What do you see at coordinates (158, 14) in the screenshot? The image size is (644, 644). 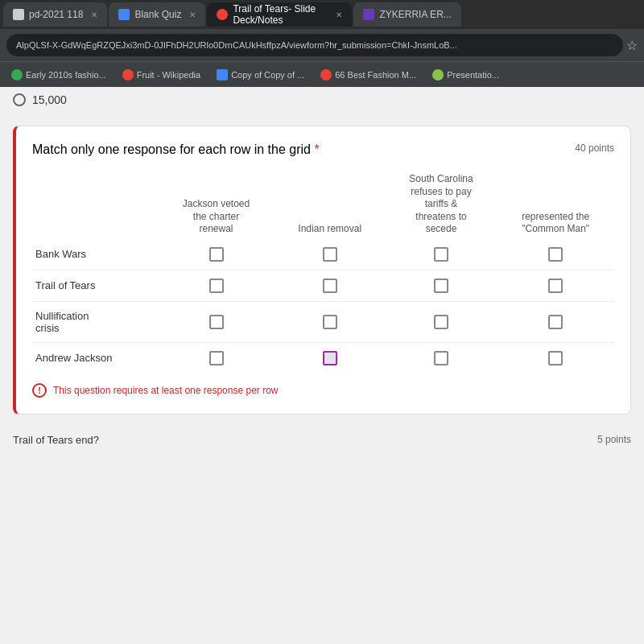 I see `tab-label-2: Blank Quiz` at bounding box center [158, 14].